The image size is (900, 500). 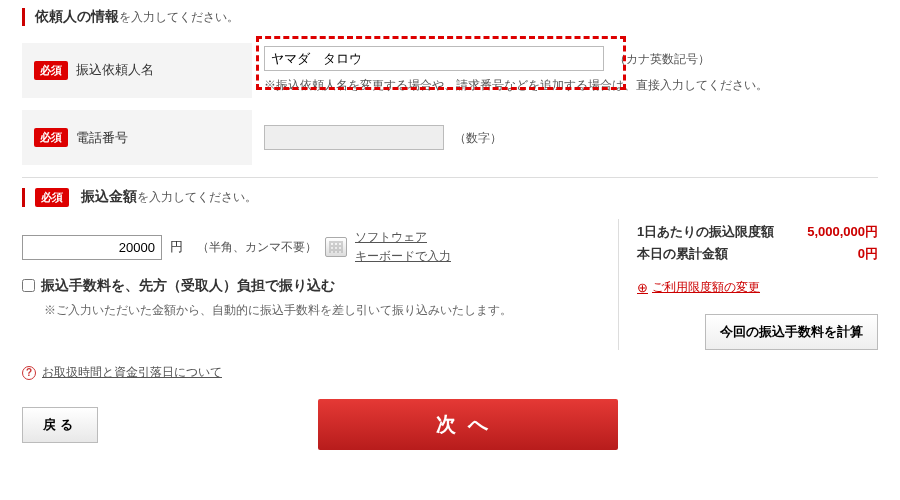 What do you see at coordinates (336, 247) in the screenshot?
I see `keyboard-icon` at bounding box center [336, 247].